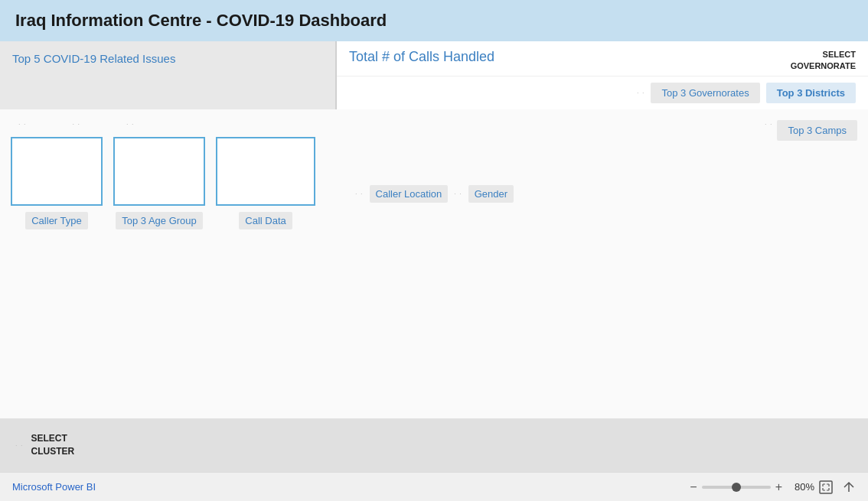 The height and width of the screenshot is (501, 868). I want to click on dots-row: · · · · · ·, so click(179, 122).